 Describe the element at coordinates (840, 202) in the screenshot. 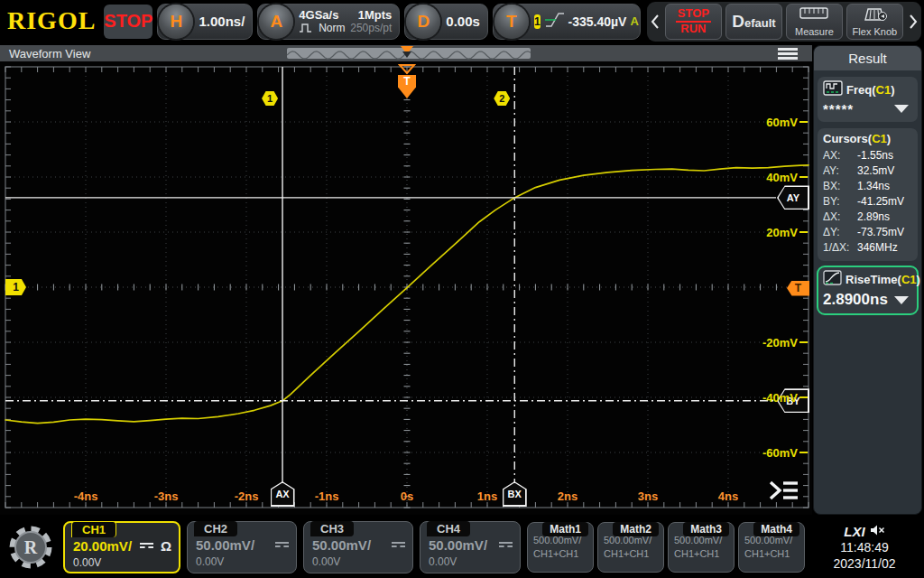

I see `cursor-readout-key: BY:` at that location.